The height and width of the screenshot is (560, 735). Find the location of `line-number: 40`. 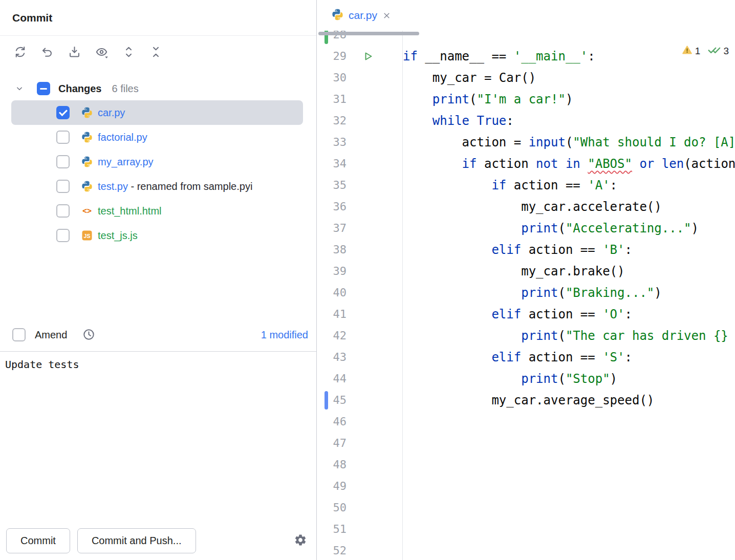

line-number: 40 is located at coordinates (332, 293).